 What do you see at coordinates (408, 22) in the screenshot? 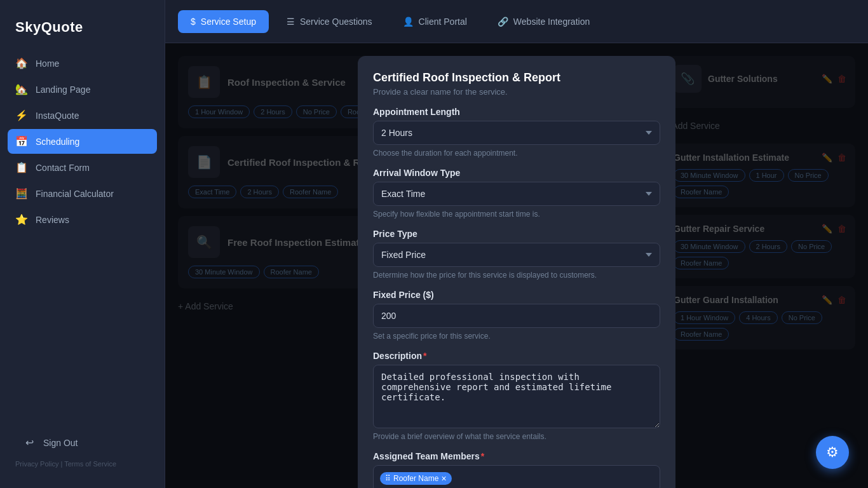
I see `client-portal-icon: 👤` at bounding box center [408, 22].